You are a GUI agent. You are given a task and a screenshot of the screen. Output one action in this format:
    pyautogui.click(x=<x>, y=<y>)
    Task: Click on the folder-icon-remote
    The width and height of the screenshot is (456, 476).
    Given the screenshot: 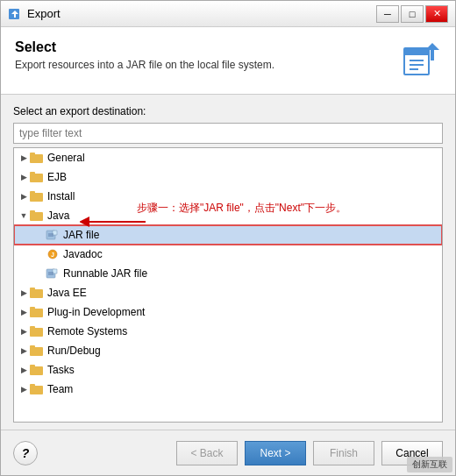 What is the action you would take?
    pyautogui.click(x=37, y=331)
    